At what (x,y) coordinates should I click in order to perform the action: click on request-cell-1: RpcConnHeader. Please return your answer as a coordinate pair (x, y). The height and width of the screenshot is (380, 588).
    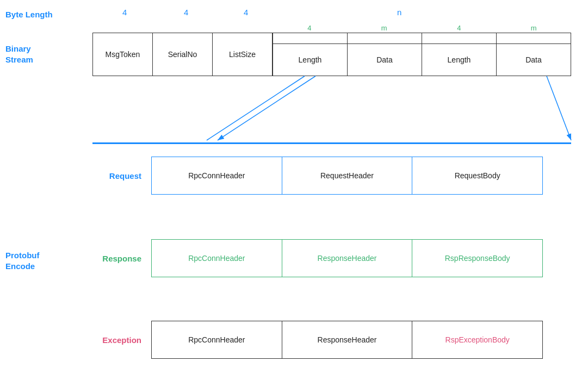
    Looking at the image, I should click on (217, 176).